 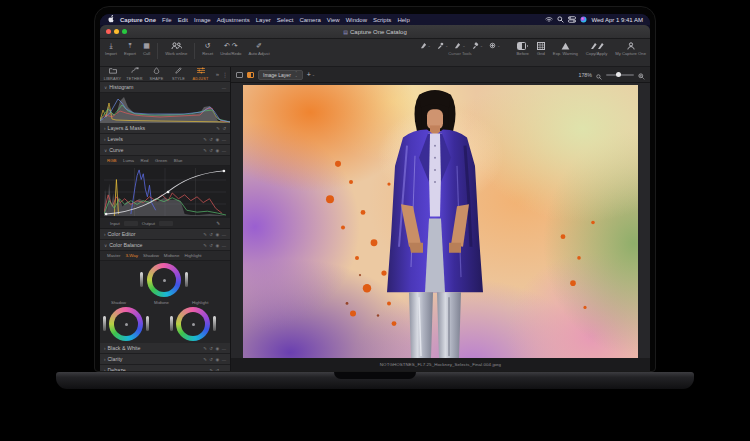 What do you see at coordinates (165, 234) in the screenshot?
I see `color-editor-panel-header: › Color Editor ✎ ↺ ◉ —` at bounding box center [165, 234].